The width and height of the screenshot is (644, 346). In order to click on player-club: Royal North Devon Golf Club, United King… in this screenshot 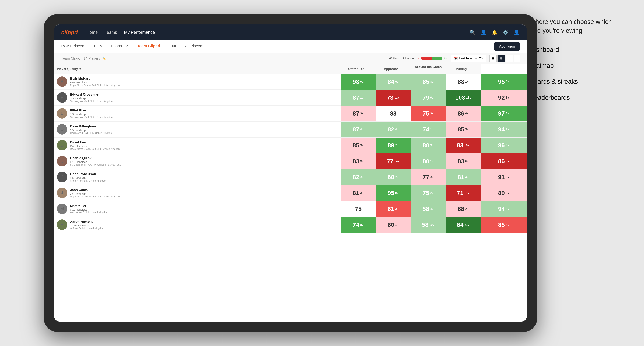, I will do `click(204, 149)`.